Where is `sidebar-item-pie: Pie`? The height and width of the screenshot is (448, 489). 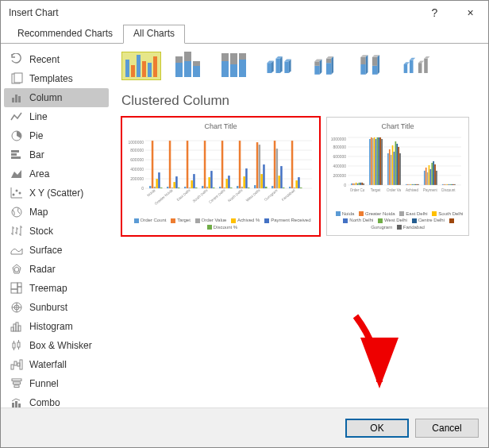 sidebar-item-pie: Pie is located at coordinates (56, 136).